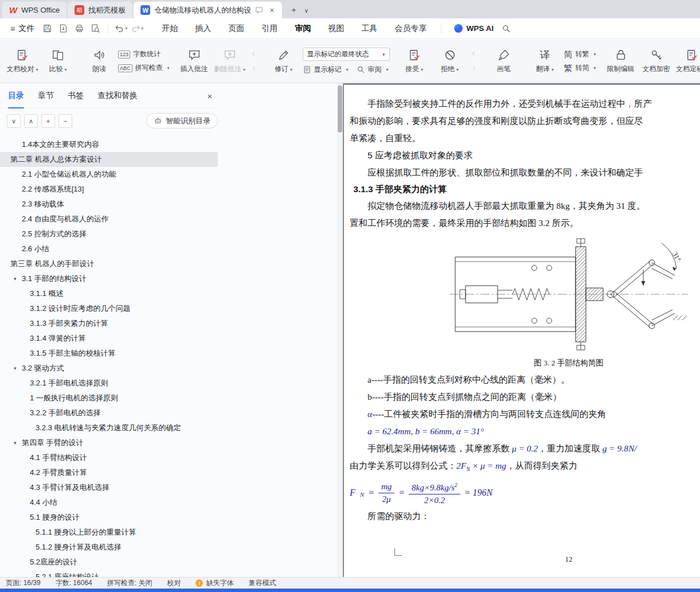 Image resolution: width=700 pixels, height=592 pixels. I want to click on read-aloud-button: 朗读, so click(99, 61).